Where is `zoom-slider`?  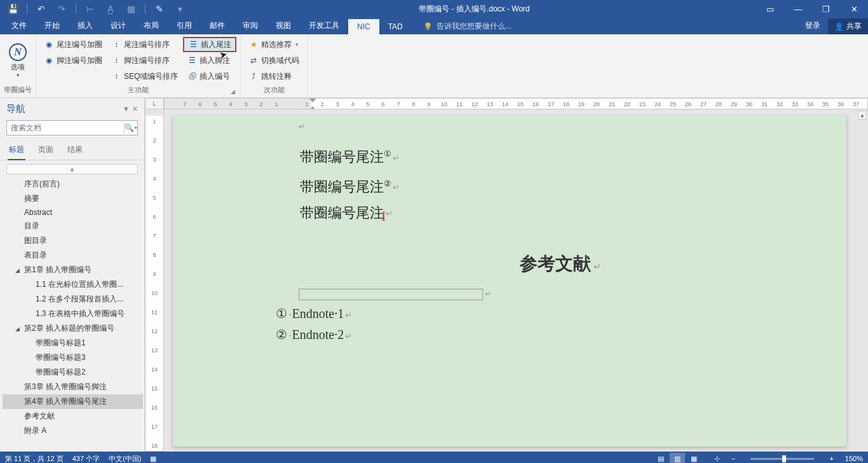 zoom-slider is located at coordinates (782, 459).